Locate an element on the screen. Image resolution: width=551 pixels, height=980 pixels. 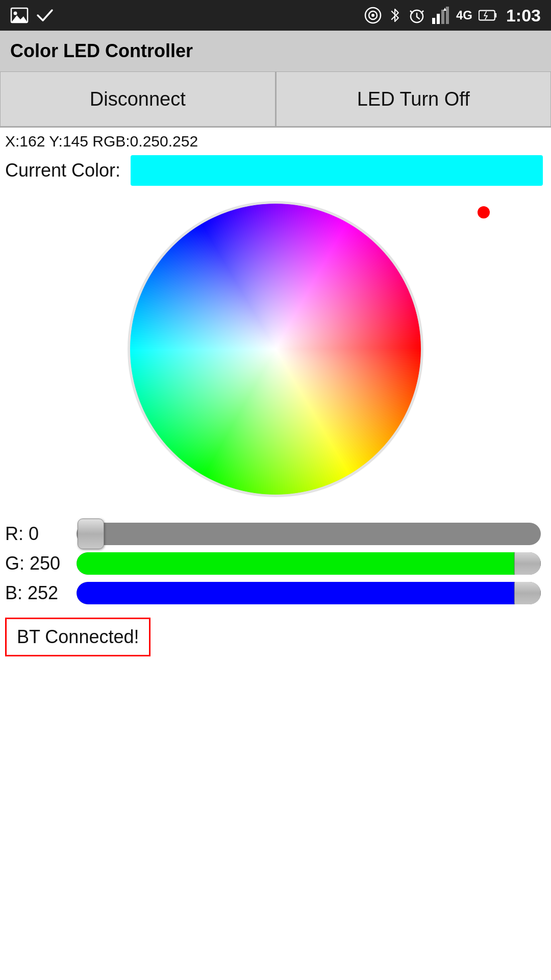
sliders-section: R: 0 G: 250 B: 252 is located at coordinates (276, 564).